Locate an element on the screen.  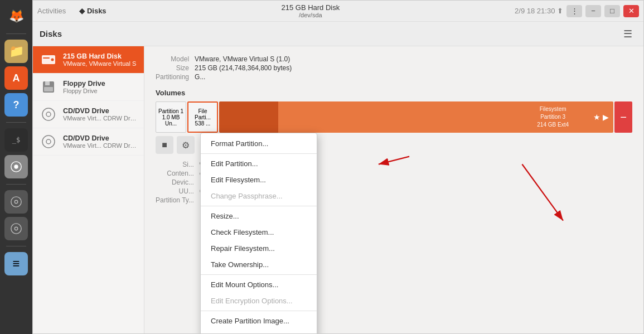
disks-app-label: ◆ Disks is located at coordinates (93, 11).